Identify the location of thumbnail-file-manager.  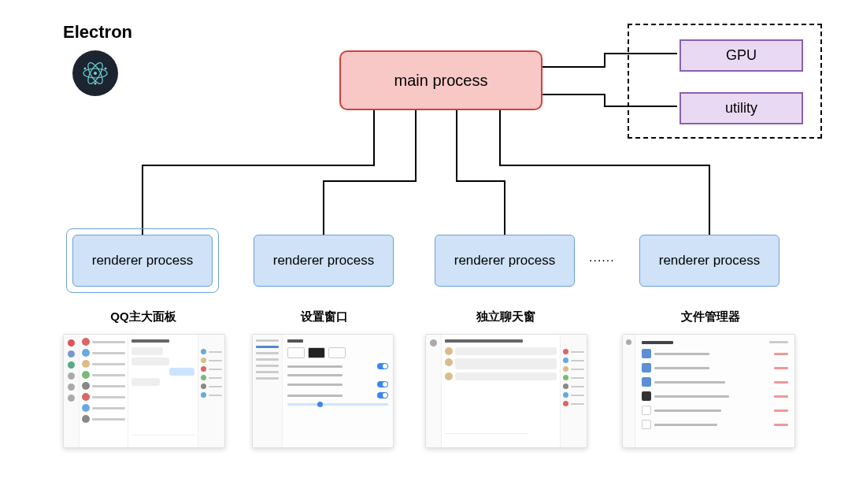
(709, 391).